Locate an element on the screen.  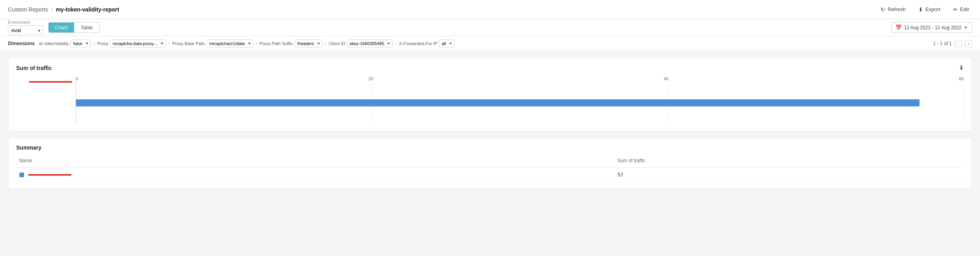
x-label-0: 0 is located at coordinates (77, 79).